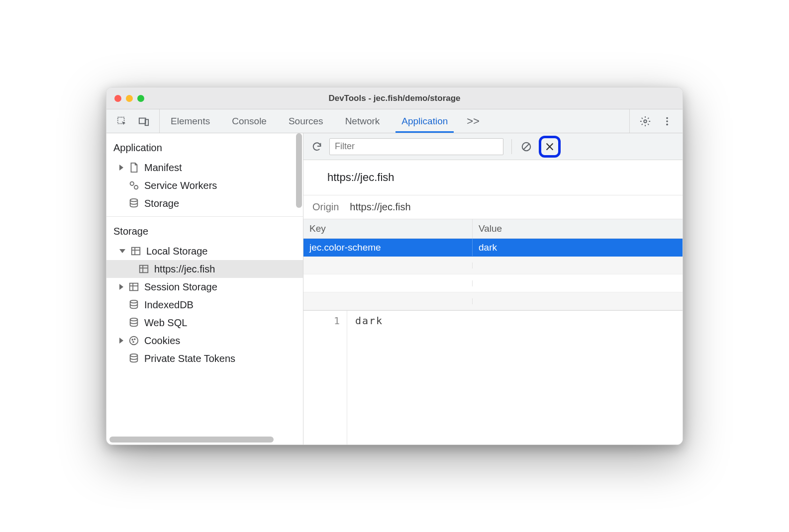 The width and height of the screenshot is (789, 532). Describe the element at coordinates (473, 121) in the screenshot. I see `tabs-overflow-button: >>` at that location.